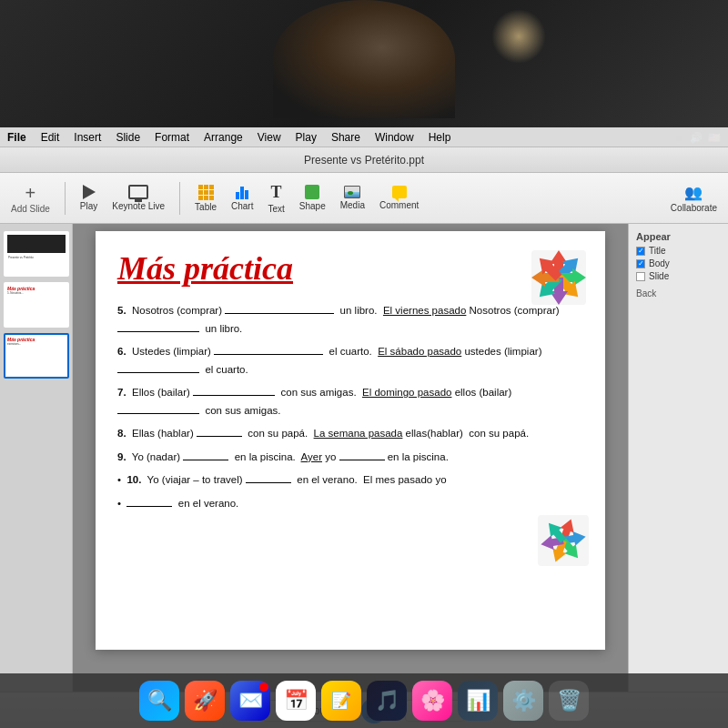 The height and width of the screenshot is (728, 728). Describe the element at coordinates (268, 478) in the screenshot. I see `blank-10a` at that location.